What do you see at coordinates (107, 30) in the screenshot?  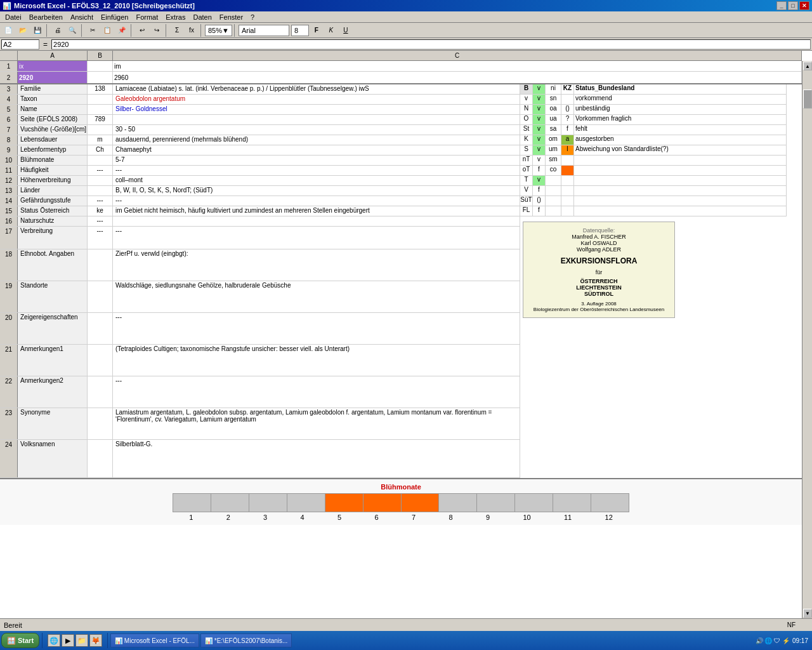 I see `copy-button: 📋` at bounding box center [107, 30].